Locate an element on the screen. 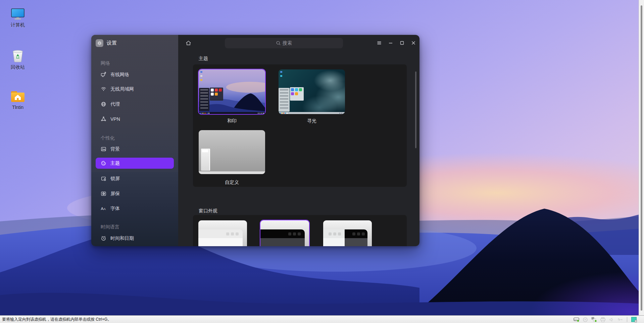 The width and height of the screenshot is (644, 323). statusbar-separator is located at coordinates (627, 319).